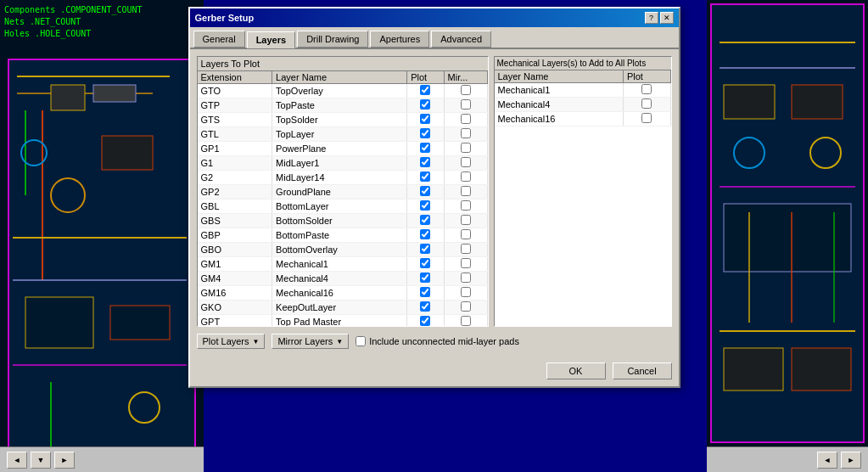  Describe the element at coordinates (339, 265) in the screenshot. I see `layer-name: Mechanical1` at that location.